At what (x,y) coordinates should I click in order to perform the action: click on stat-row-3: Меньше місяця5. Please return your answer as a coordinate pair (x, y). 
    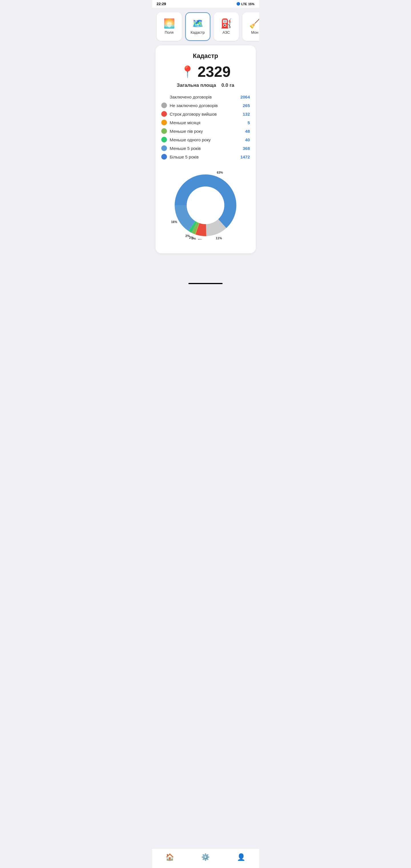
    Looking at the image, I should click on (205, 123).